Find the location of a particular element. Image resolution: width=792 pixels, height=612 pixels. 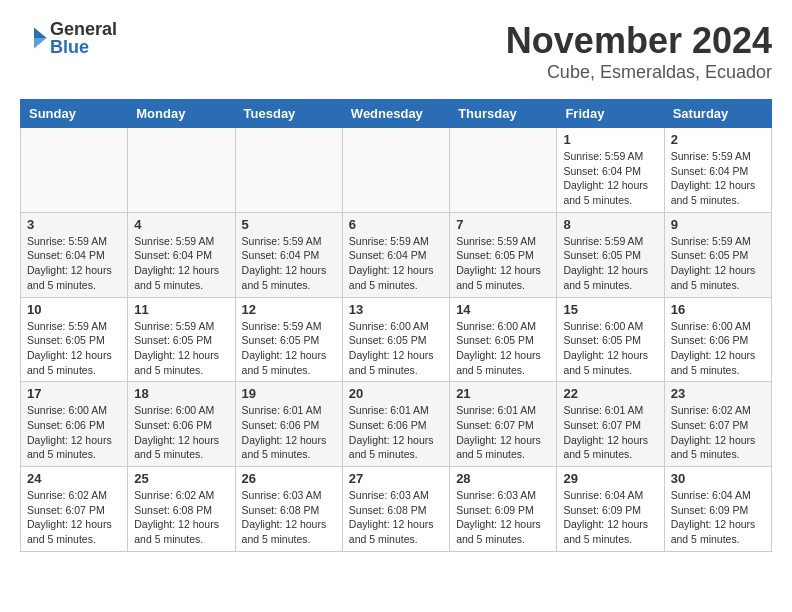

calendar-cell: 4Sunrise: 5:59 AM Sunset: 6:04 PM Daylig… is located at coordinates (182, 254).